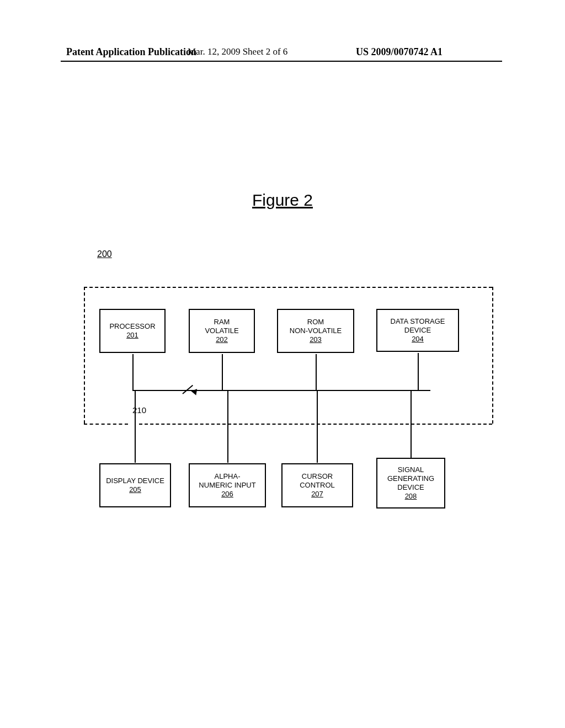 Image resolution: width=565 pixels, height=728 pixels. I want to click on block-cursor-control: CURSOR CONTROL 207, so click(317, 485).